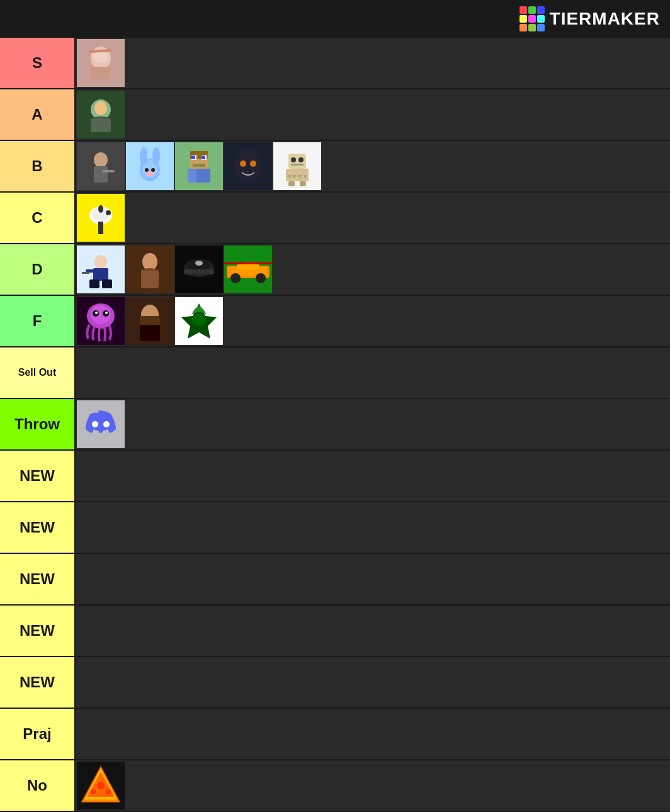 The height and width of the screenshot is (812, 670). Describe the element at coordinates (38, 734) in the screenshot. I see `tier-label-praj: Praj` at that location.